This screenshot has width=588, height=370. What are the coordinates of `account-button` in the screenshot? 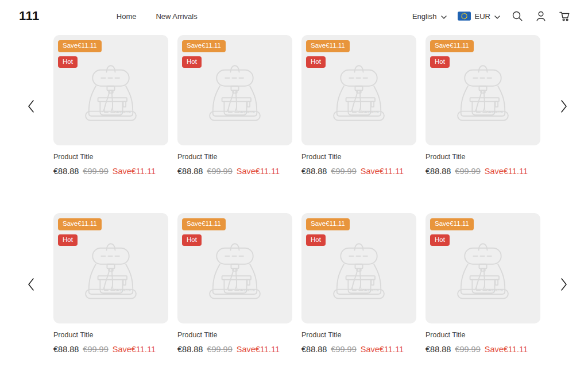 It's located at (541, 16).